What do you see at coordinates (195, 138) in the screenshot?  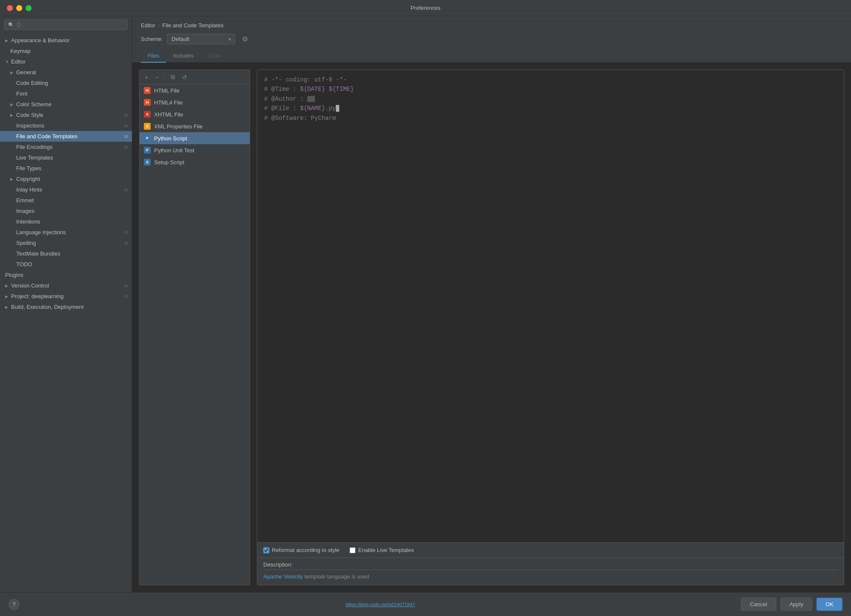 I see `file-item-python-script: P Python Script` at bounding box center [195, 138].